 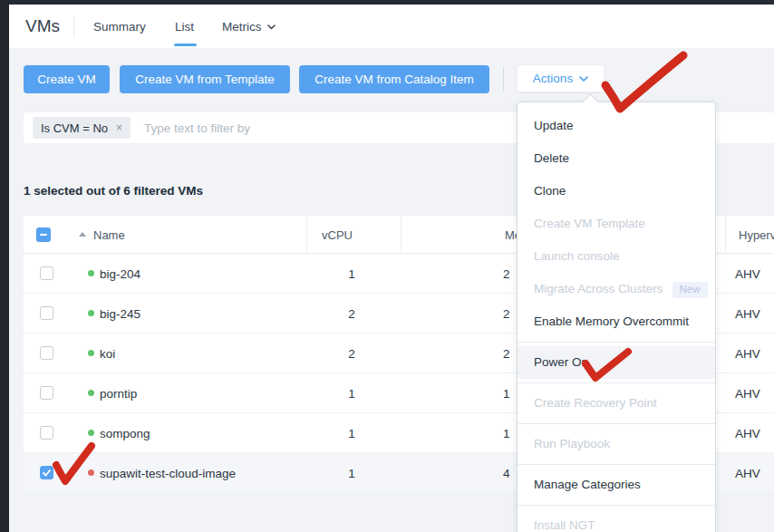 I want to click on menu-item-install-ngt: Install NGT, so click(x=616, y=520).